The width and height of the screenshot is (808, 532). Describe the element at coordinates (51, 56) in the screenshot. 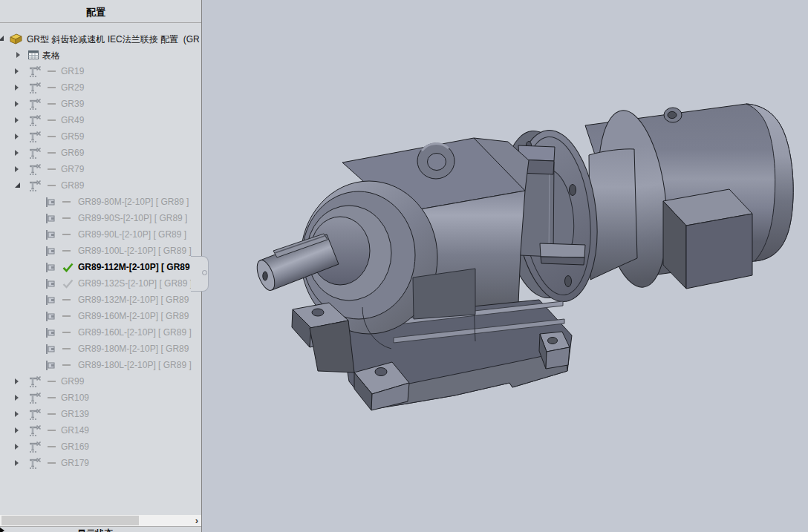

I see `tree-row-label: 表格` at that location.